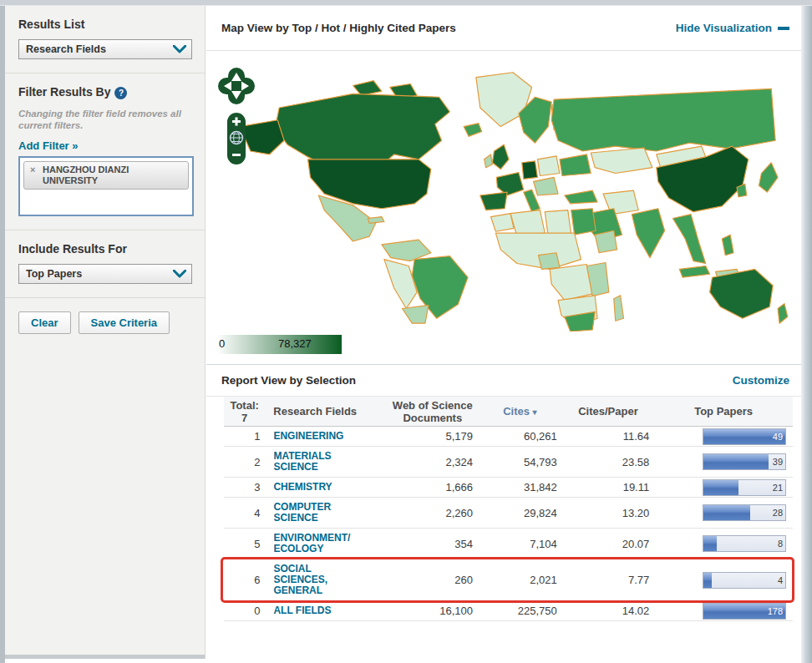 Image resolution: width=812 pixels, height=663 pixels. Describe the element at coordinates (433, 488) in the screenshot. I see `row-documents: 1,666` at that location.